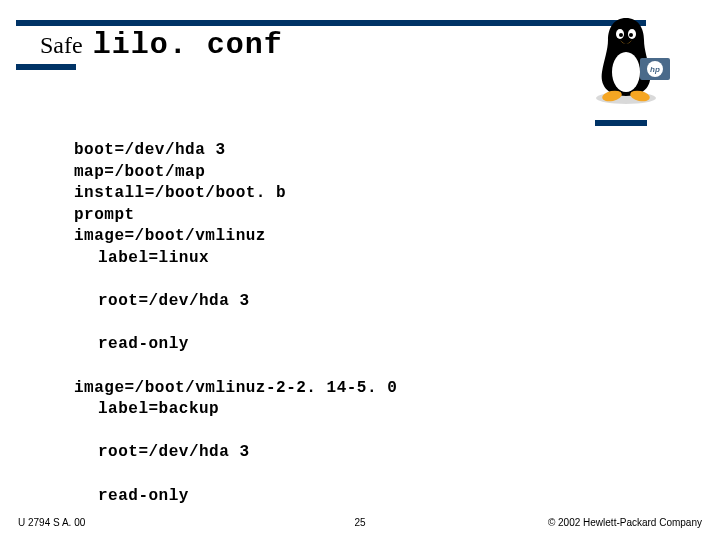 Image resolution: width=720 pixels, height=540 pixels. Describe the element at coordinates (62, 46) in the screenshot. I see `title-prefix: Safe` at that location.